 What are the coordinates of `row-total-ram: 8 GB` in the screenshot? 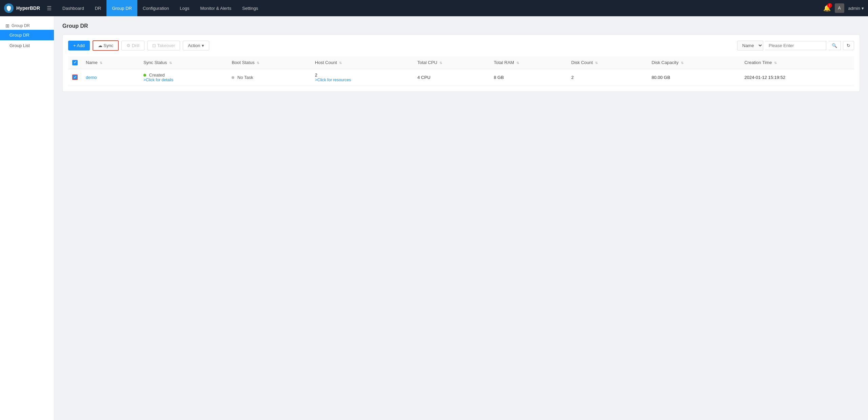 It's located at (528, 77).